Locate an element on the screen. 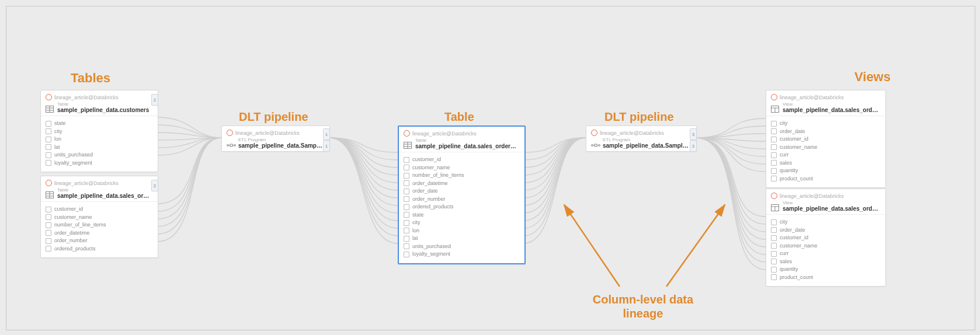 The width and height of the screenshot is (980, 335). node-customers: 2 lineage_article@Databricks Table sampl… is located at coordinates (99, 131).